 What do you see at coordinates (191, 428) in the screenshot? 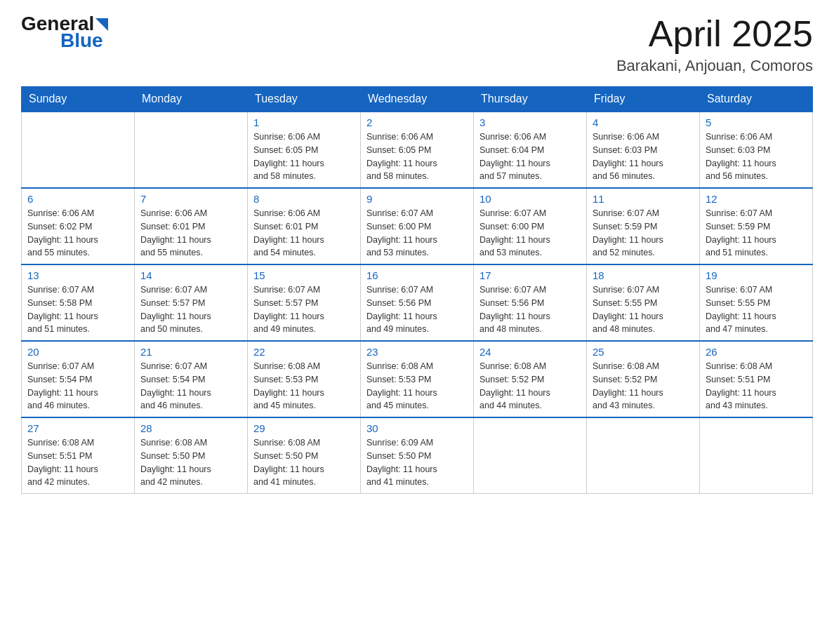
I see `day-number: 28` at bounding box center [191, 428].